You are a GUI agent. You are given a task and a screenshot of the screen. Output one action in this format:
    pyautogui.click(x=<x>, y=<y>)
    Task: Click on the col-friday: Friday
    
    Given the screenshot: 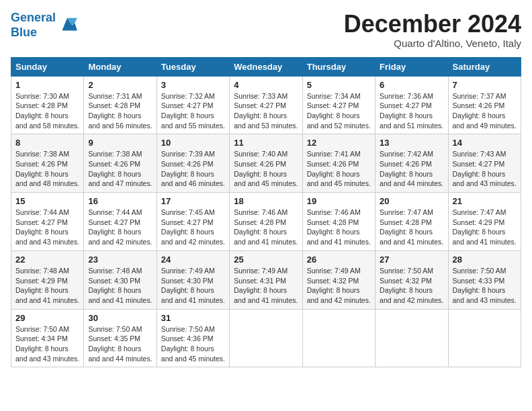 What is the action you would take?
    pyautogui.click(x=412, y=66)
    